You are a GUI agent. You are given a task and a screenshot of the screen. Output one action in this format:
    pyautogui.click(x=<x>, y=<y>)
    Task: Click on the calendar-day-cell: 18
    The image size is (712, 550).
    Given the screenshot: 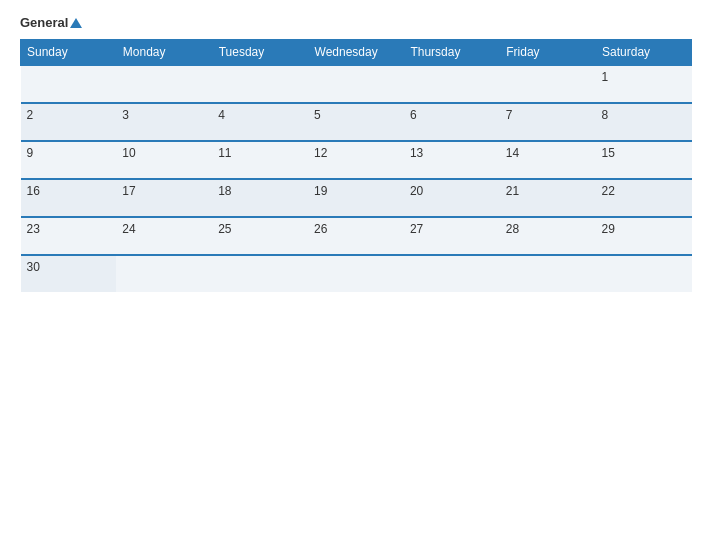 What is the action you would take?
    pyautogui.click(x=260, y=198)
    